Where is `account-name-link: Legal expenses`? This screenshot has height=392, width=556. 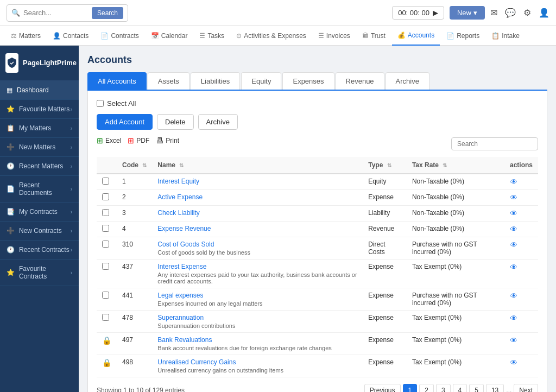 account-name-link: Legal expenses is located at coordinates (180, 295).